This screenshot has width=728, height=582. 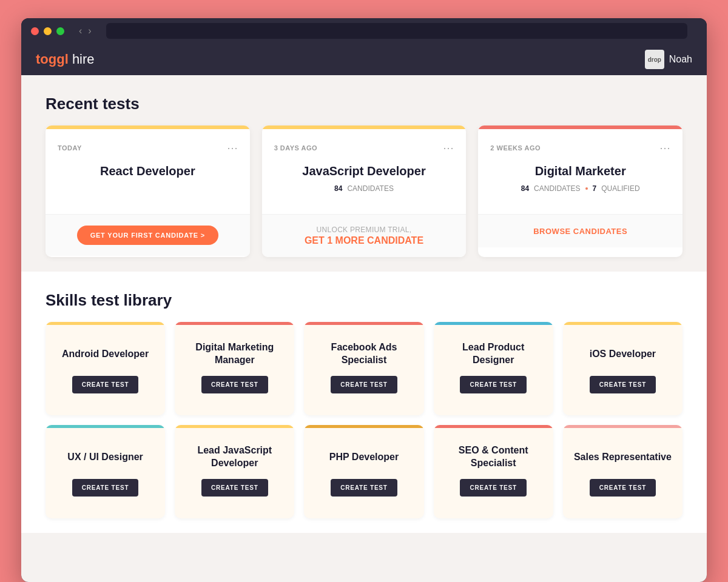 I want to click on card-title: JavaScript Developer, so click(x=364, y=171).